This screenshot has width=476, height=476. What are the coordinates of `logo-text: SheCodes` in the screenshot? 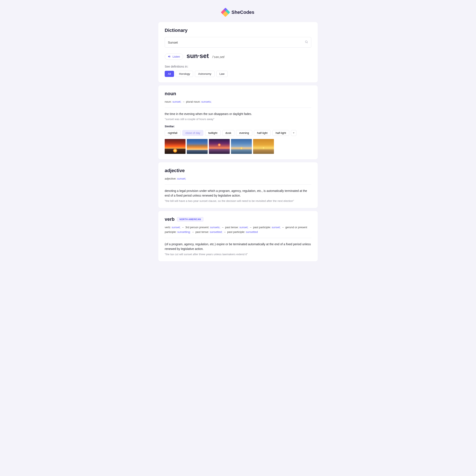 It's located at (243, 12).